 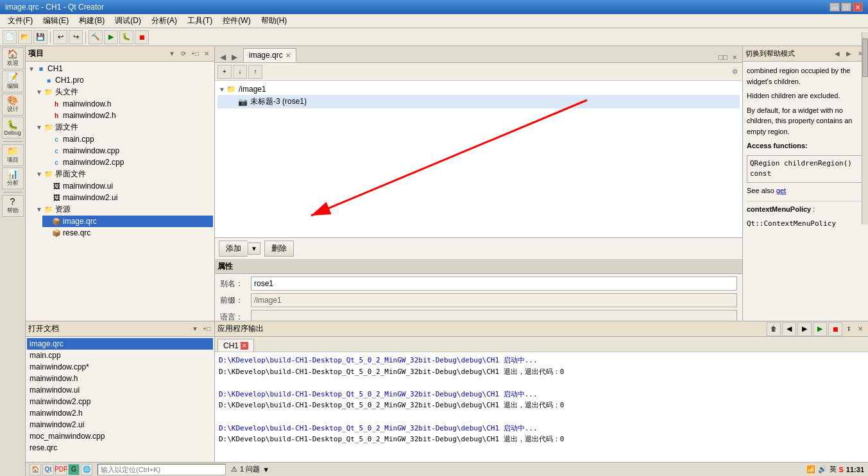 What do you see at coordinates (111, 37) in the screenshot?
I see `run-button: ▶` at bounding box center [111, 37].